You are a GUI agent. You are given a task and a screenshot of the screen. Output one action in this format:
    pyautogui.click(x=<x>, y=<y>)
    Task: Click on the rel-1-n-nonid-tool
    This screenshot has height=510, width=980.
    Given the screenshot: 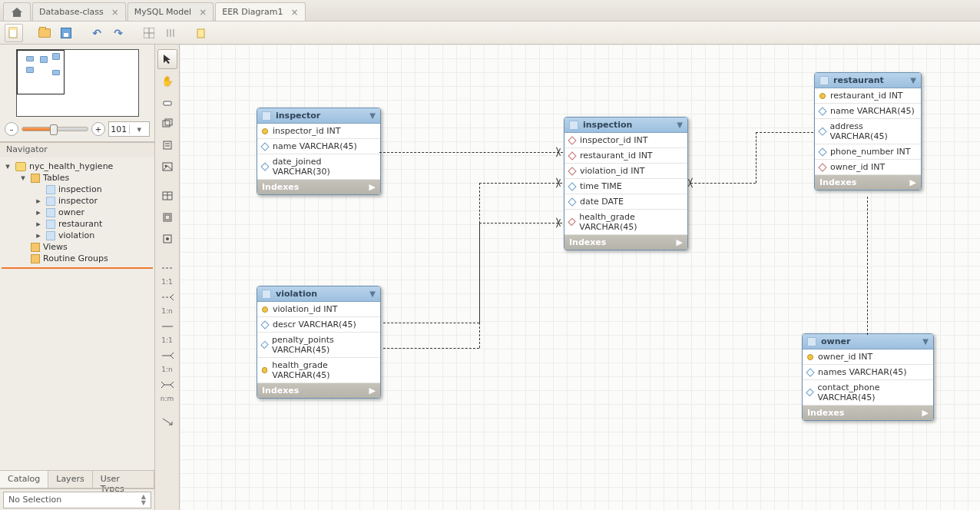 What is the action you would take?
    pyautogui.click(x=167, y=297)
    